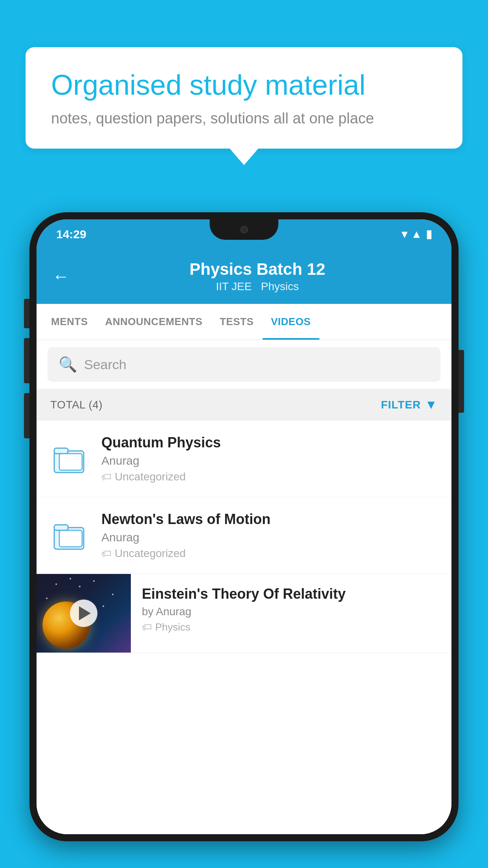 This screenshot has width=488, height=868. What do you see at coordinates (291, 594) in the screenshot?
I see `video-title: Einstein's Theory Of Relativity` at bounding box center [291, 594].